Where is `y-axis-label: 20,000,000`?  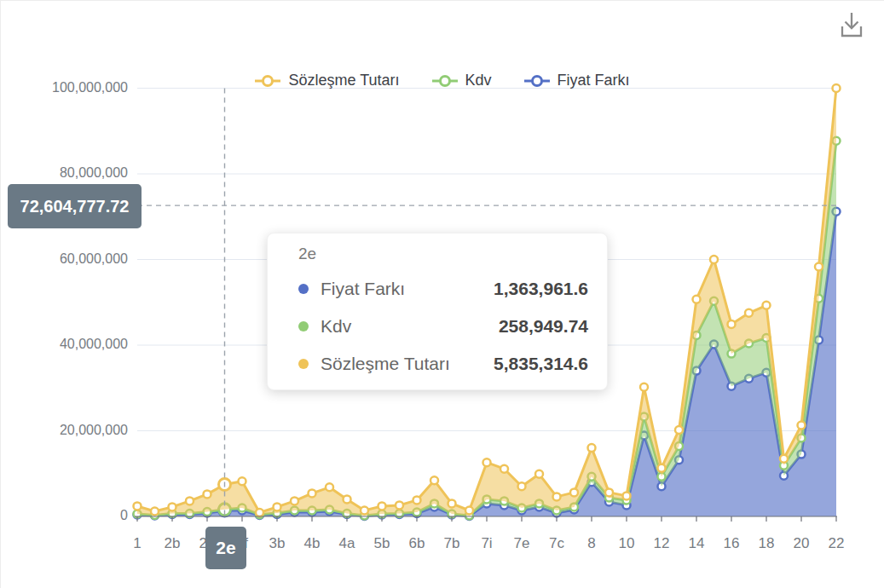
y-axis-label: 20,000,000 is located at coordinates (94, 430).